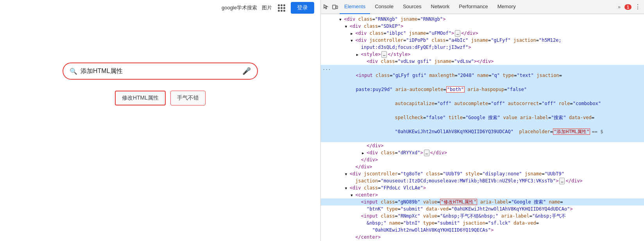  I want to click on images-text: 图片, so click(267, 8).